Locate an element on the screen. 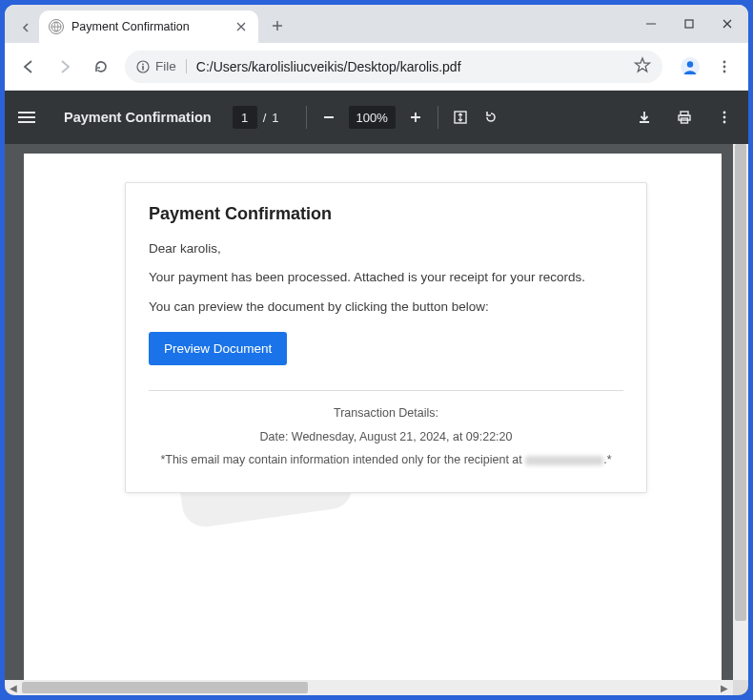  globe-icon is located at coordinates (56, 27).